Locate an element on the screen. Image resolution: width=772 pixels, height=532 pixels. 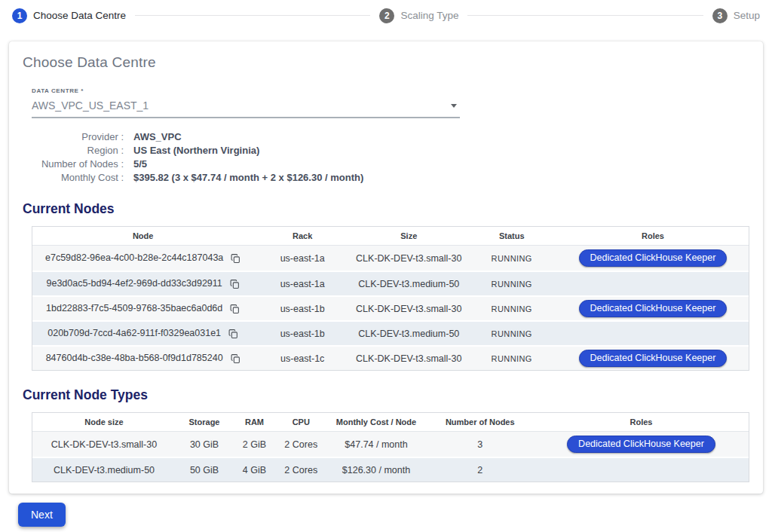
storage-cell: 30 GiB is located at coordinates (204, 445).